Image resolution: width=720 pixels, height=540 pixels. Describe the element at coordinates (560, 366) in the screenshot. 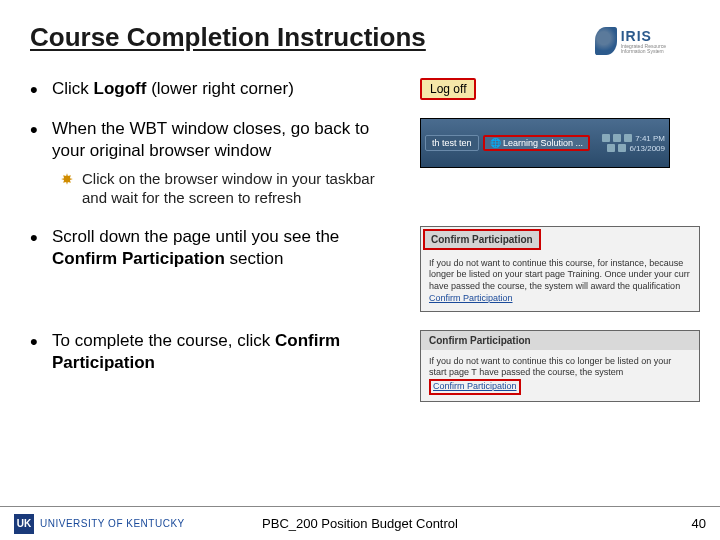

I see `confirm-panel-screenshot-2: Confirm Participation If you do not want…` at that location.